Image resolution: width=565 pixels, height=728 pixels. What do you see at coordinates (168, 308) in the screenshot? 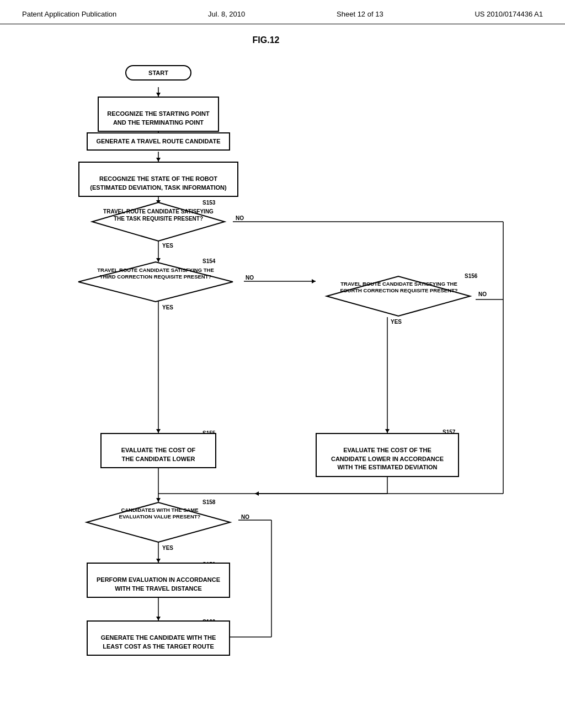
I see `s154-yes: YES` at bounding box center [168, 308].